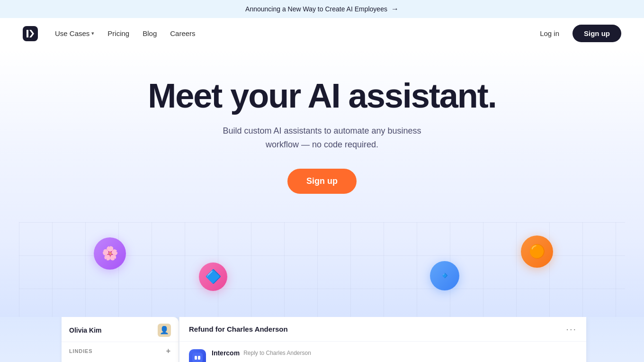  Describe the element at coordinates (118, 33) in the screenshot. I see `pricing-link: Pricing` at that location.